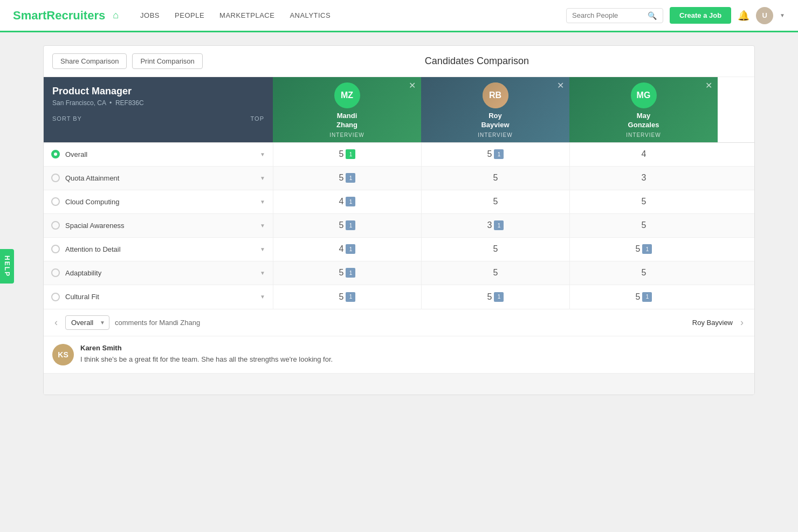  Describe the element at coordinates (413, 360) in the screenshot. I see `comment-text: I think she's be a great fit for the tea…` at that location.